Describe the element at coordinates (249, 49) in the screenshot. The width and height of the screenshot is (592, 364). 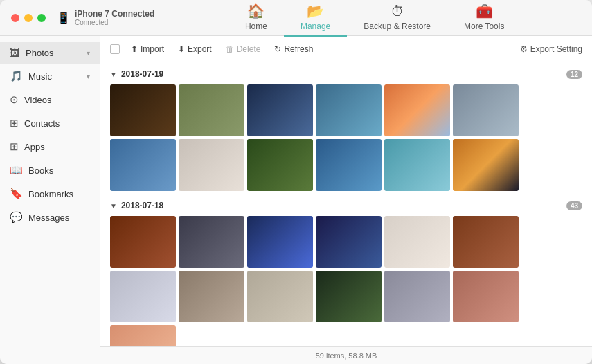
I see `delete-label: Delete` at that location.